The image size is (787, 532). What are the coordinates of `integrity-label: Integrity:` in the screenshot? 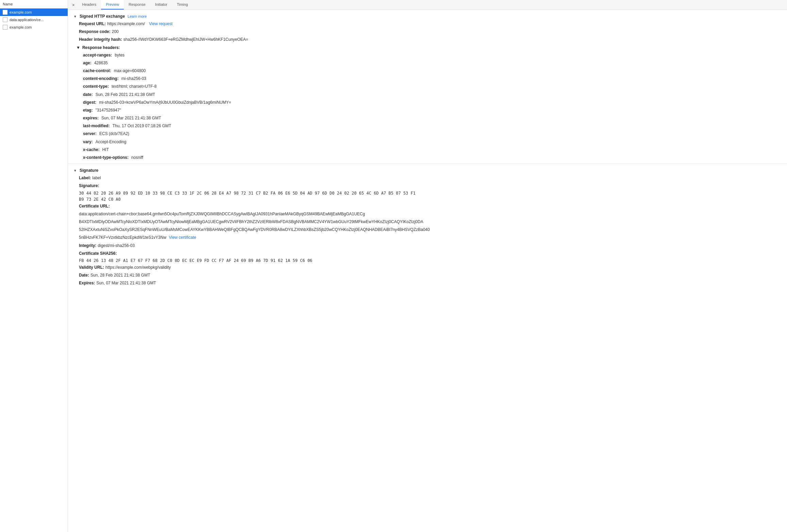 It's located at (88, 246).